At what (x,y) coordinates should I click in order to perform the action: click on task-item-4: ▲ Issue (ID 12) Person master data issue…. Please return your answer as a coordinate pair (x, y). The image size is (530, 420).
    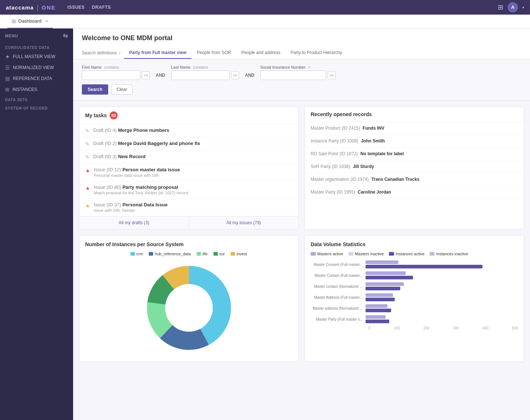
    Looking at the image, I should click on (189, 172).